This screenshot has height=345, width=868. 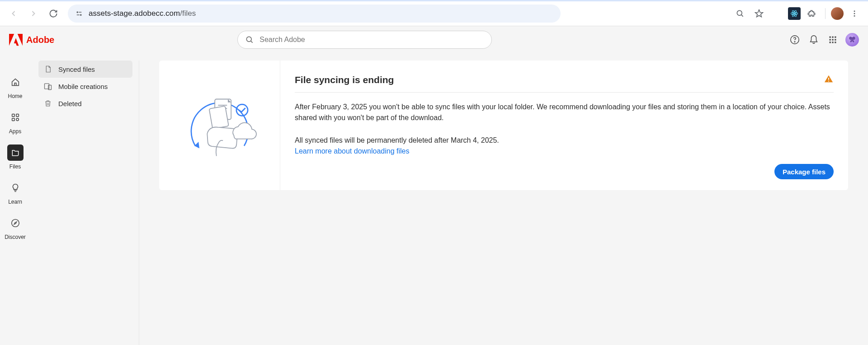 I want to click on folder-icon, so click(x=15, y=153).